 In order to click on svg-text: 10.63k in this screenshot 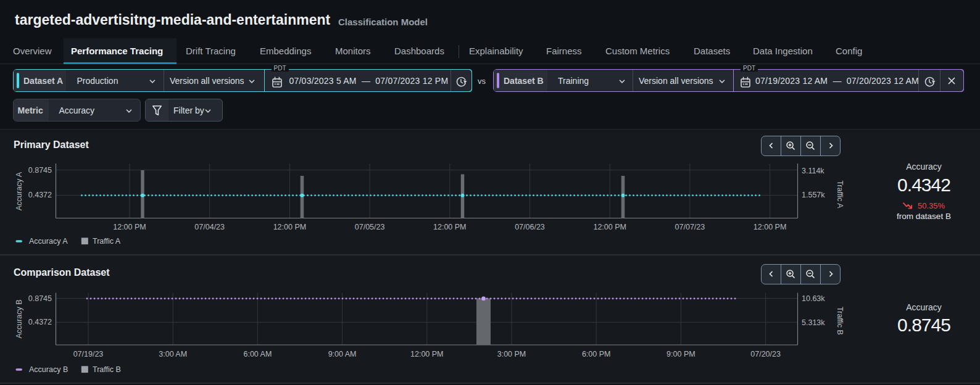, I will do `click(813, 299)`.